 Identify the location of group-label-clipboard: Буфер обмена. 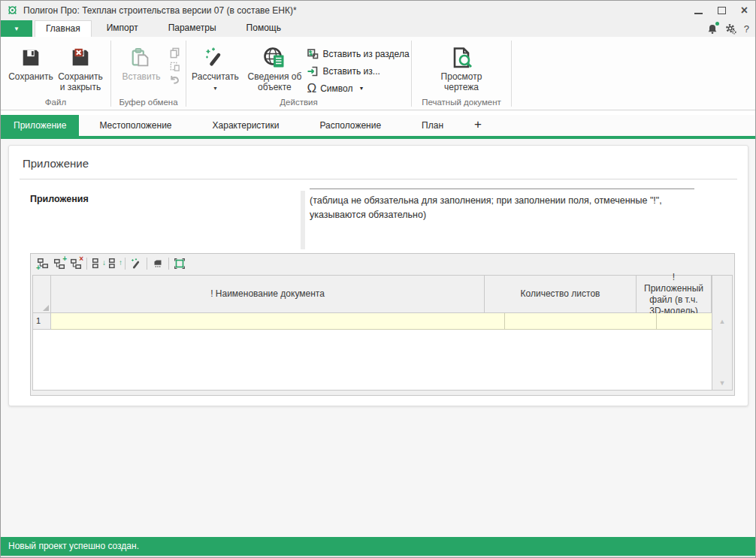
(149, 102).